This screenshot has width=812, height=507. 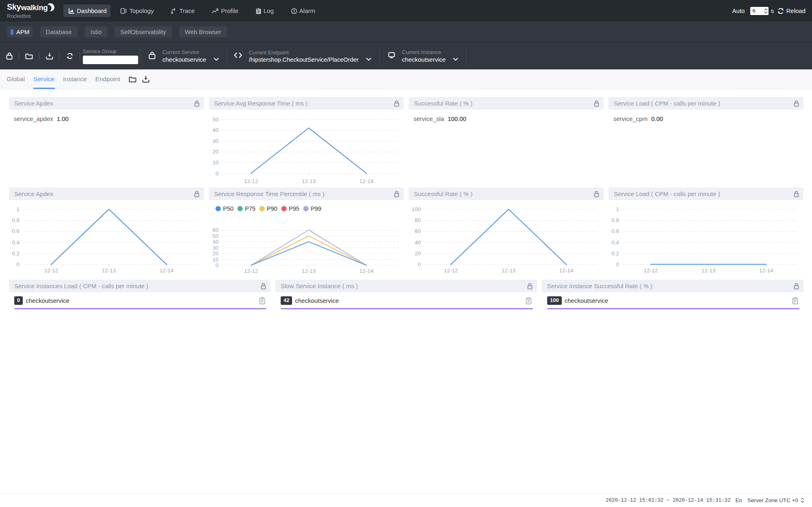 I want to click on svg-text: P75, so click(x=250, y=209).